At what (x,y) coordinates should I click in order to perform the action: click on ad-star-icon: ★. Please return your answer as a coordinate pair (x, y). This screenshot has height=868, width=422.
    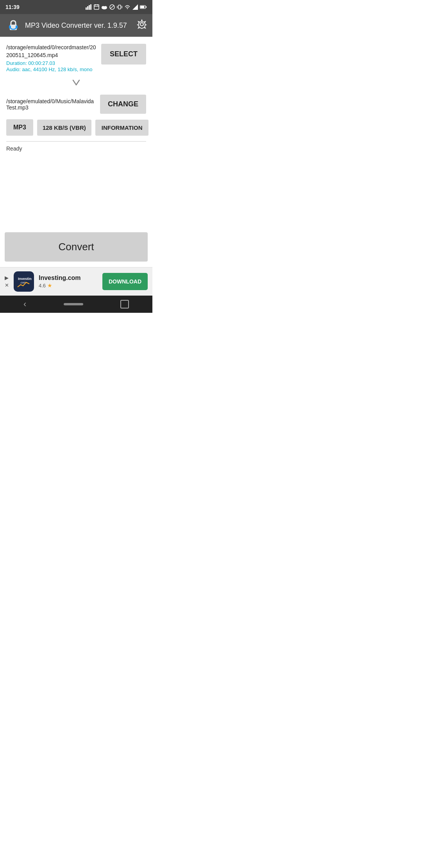
    Looking at the image, I should click on (50, 285).